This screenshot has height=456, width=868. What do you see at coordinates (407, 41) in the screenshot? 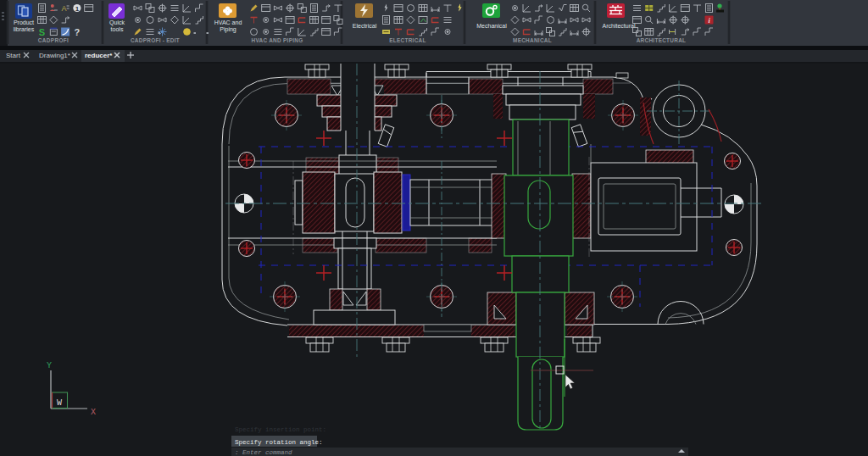
I see `svg-text: ELECTRICAL` at bounding box center [407, 41].